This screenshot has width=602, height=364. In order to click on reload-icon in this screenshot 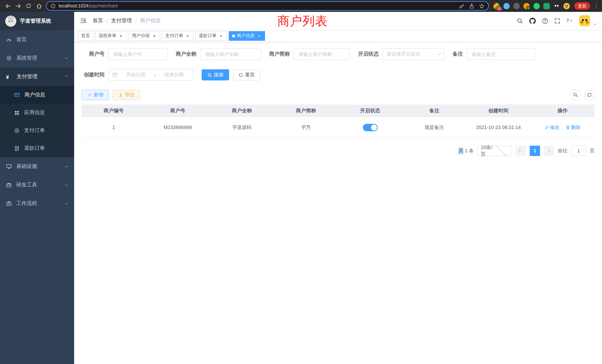, I will do `click(29, 6)`.